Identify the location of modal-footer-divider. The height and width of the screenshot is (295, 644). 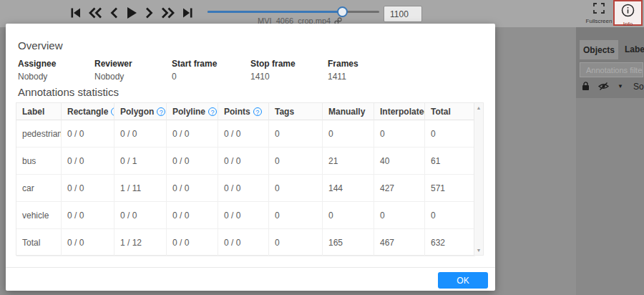
(250, 268).